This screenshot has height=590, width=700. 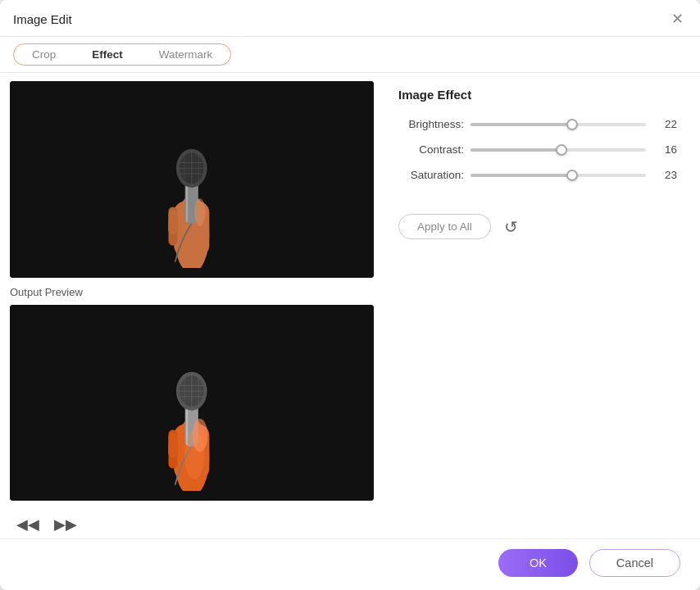 What do you see at coordinates (431, 175) in the screenshot?
I see `saturation-label: Saturation:` at bounding box center [431, 175].